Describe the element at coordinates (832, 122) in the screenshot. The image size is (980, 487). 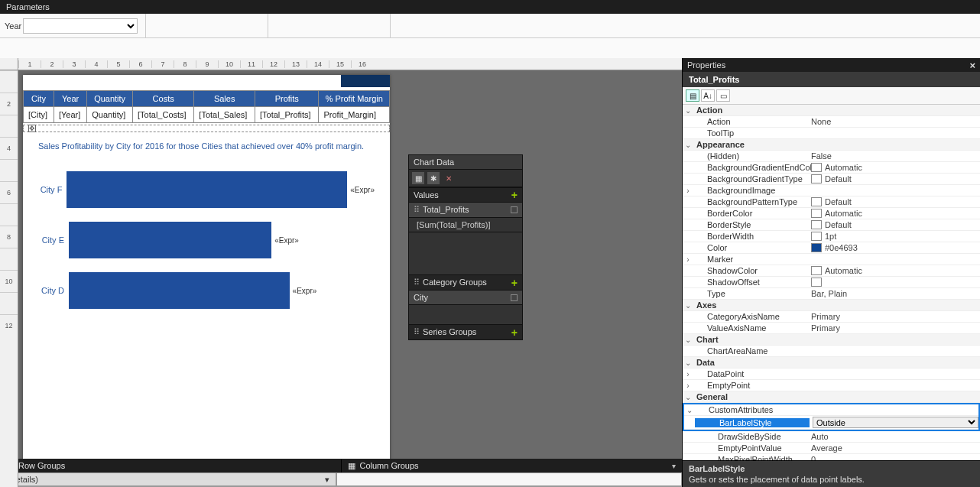
I see `property-row: ActionNone` at that location.